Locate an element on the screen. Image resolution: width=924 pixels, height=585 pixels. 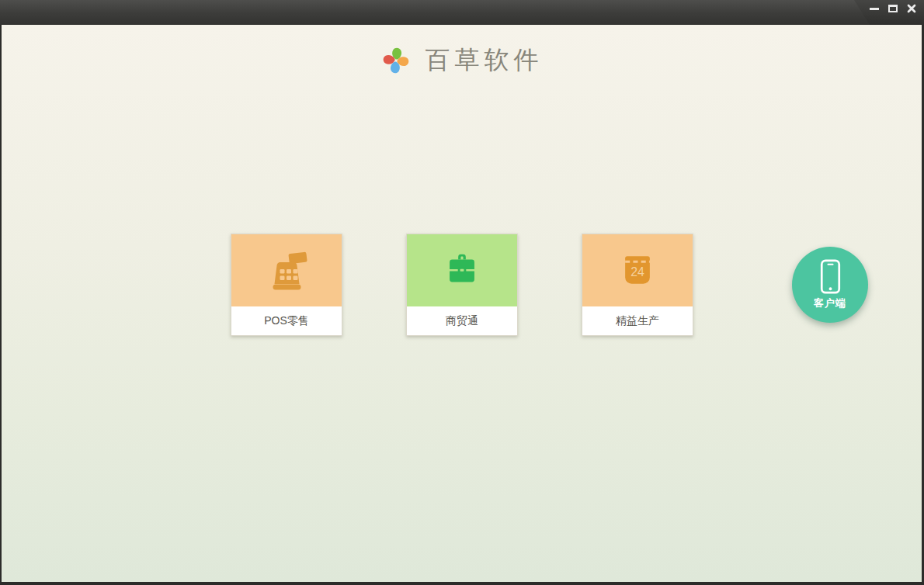
client-button-label: 客户端 is located at coordinates (830, 303).